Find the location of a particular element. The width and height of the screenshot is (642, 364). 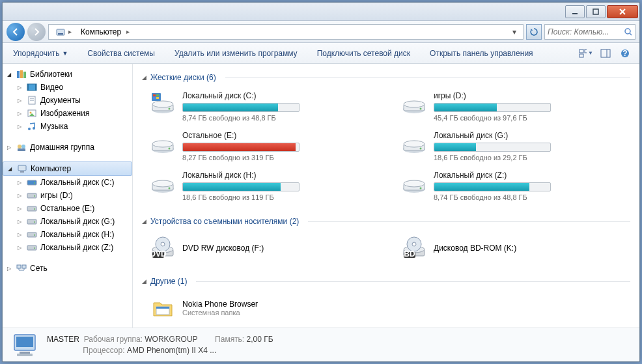

close-button is located at coordinates (622, 12).